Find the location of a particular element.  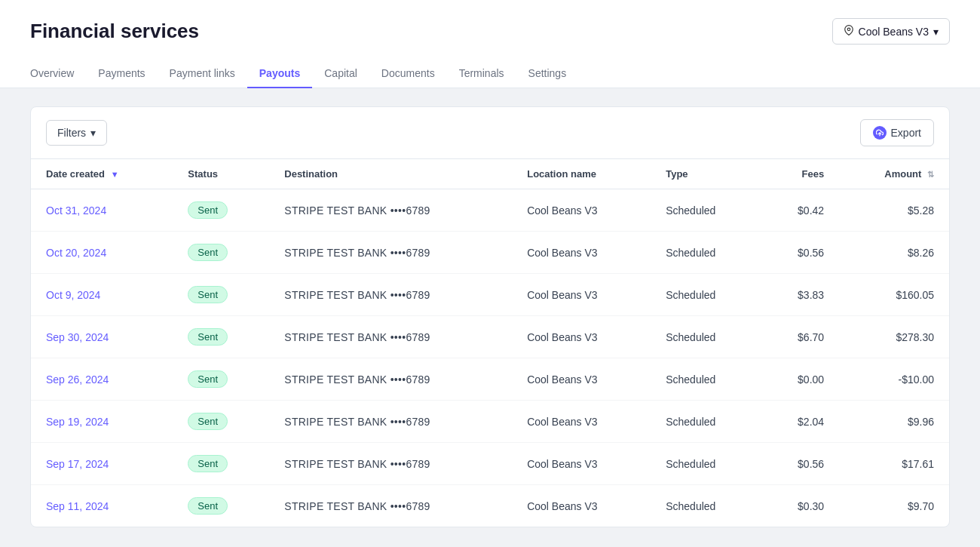

cell-amount: $8.26 is located at coordinates (894, 253).